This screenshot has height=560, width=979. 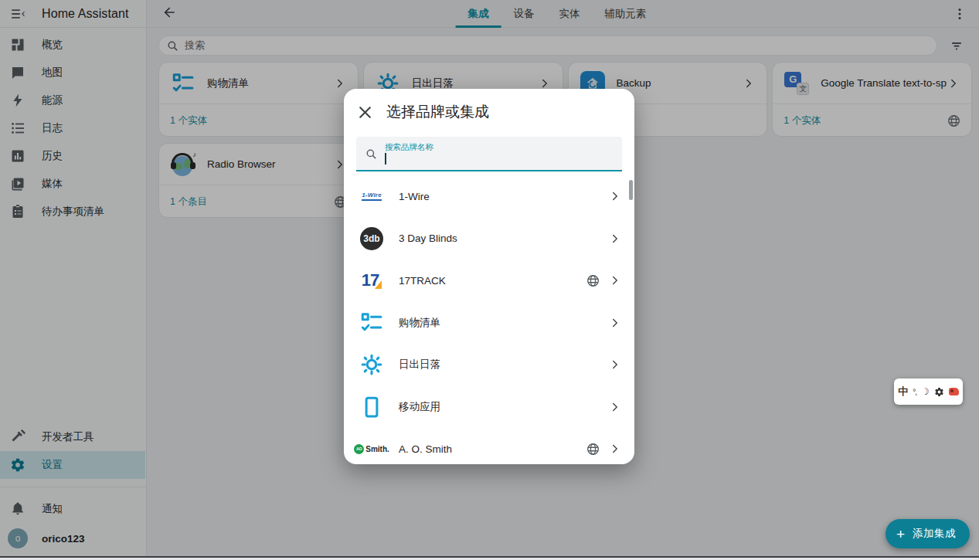 What do you see at coordinates (929, 392) in the screenshot?
I see `ime-toolbar: 中 °, ☽` at bounding box center [929, 392].